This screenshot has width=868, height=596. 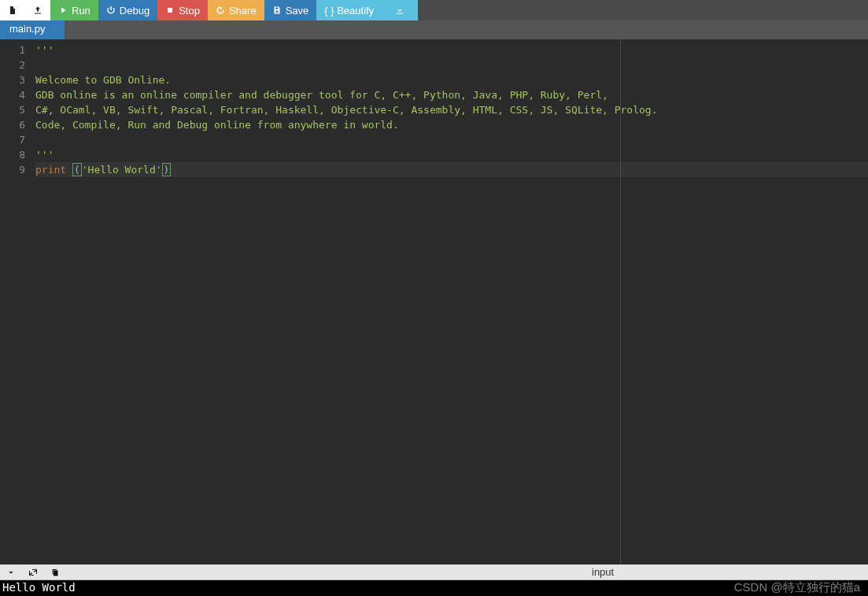 What do you see at coordinates (135, 11) in the screenshot?
I see `debug-label: Debug` at bounding box center [135, 11].